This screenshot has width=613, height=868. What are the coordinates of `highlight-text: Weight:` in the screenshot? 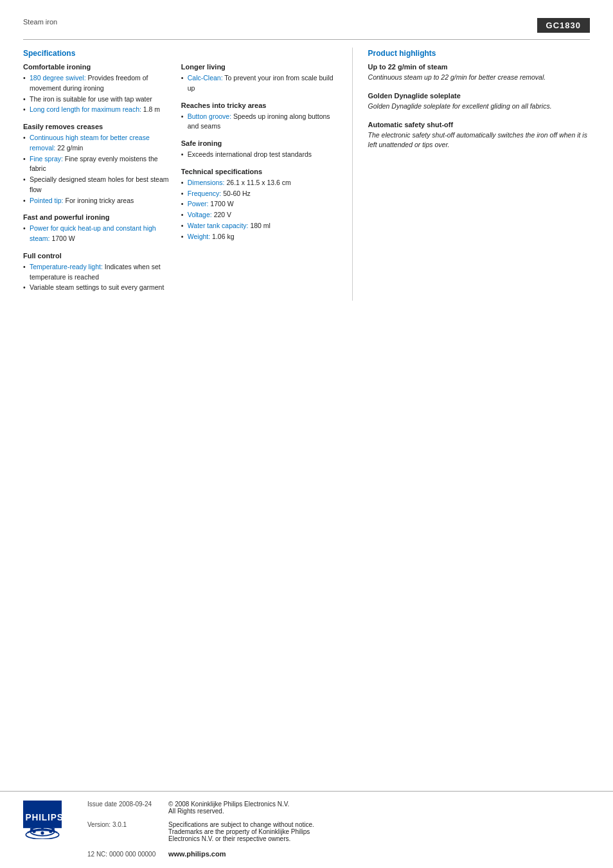 It's located at (199, 236).